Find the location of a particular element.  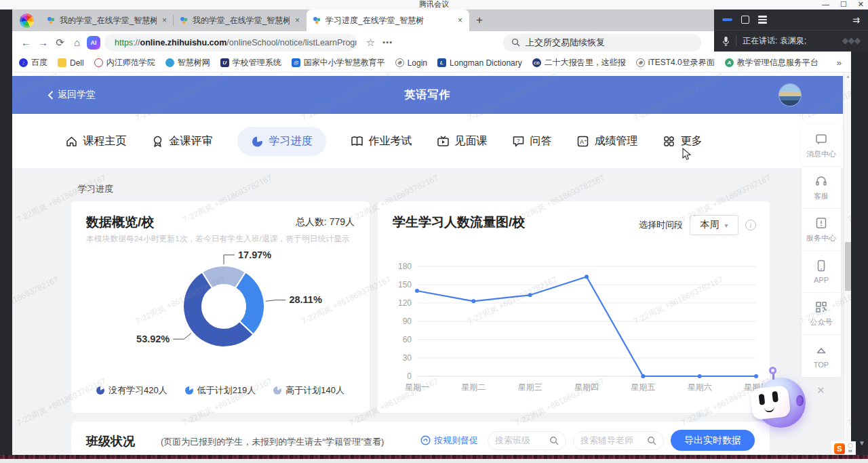

bookmark-school-mgmt: U学校管理系统 is located at coordinates (251, 62).